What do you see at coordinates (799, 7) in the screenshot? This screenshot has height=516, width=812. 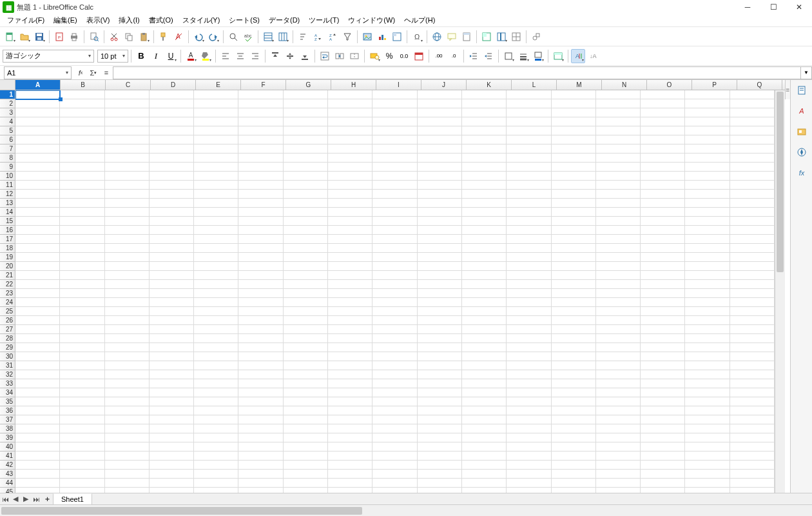 I see `close-button: ✕` at bounding box center [799, 7].